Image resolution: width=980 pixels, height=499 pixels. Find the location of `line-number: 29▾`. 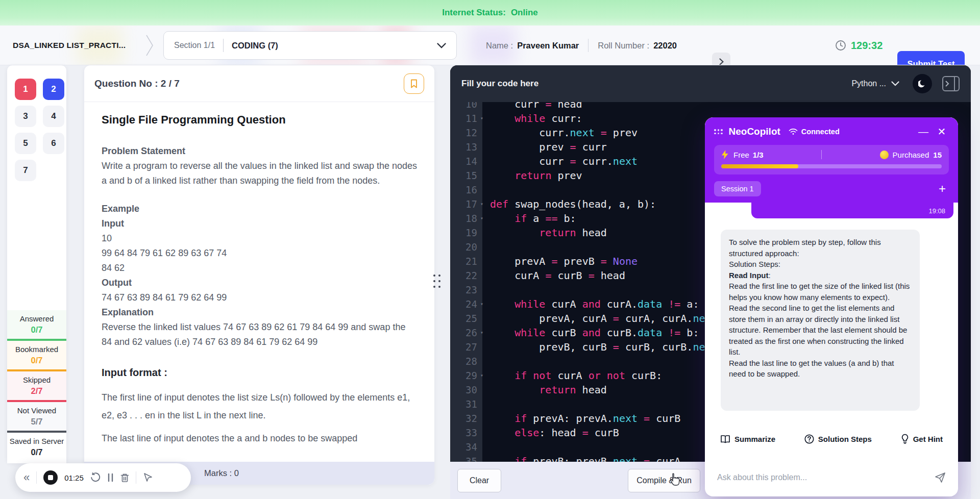

line-number: 29▾ is located at coordinates (467, 376).